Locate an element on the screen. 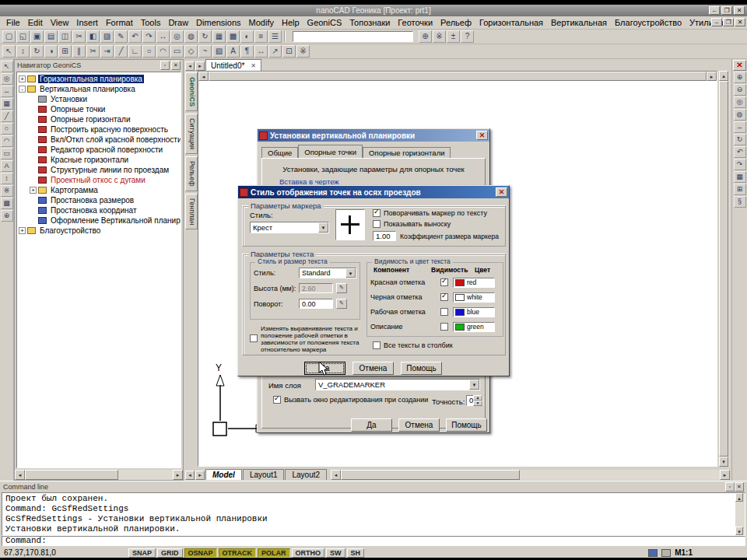  menu-item: Рельеф is located at coordinates (456, 23).